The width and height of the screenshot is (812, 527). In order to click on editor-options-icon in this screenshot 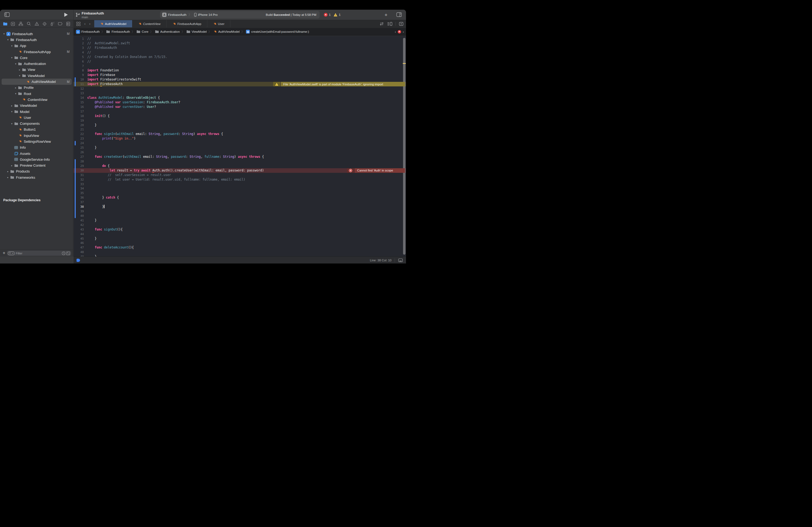, I will do `click(390, 24)`.